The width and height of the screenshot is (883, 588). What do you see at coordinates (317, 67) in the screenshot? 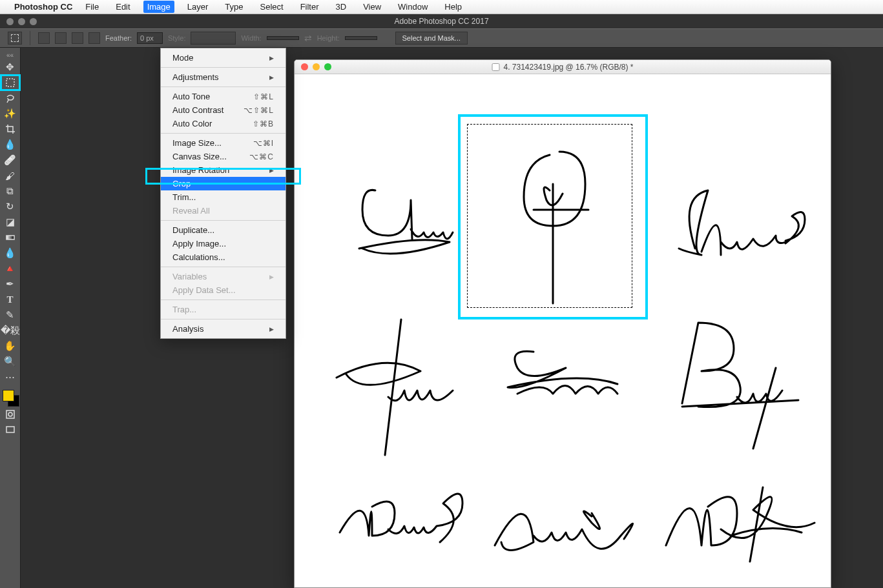
I see `doc-min-icon` at bounding box center [317, 67].